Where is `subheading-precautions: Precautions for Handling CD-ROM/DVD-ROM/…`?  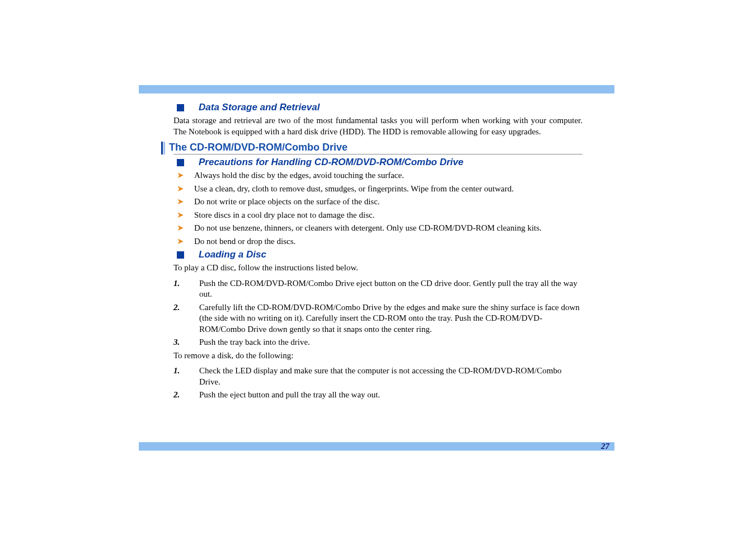
subheading-precautions: Precautions for Handling CD-ROM/DVD-ROM/… is located at coordinates (331, 162).